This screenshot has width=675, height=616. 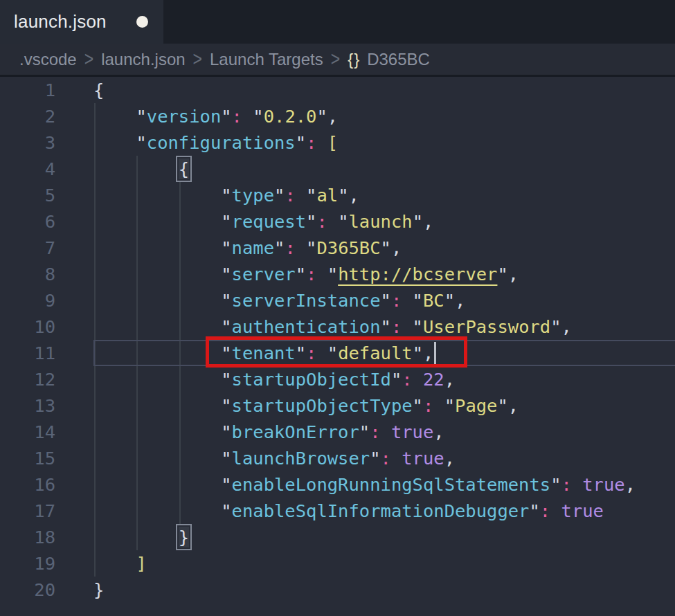 What do you see at coordinates (338, 406) in the screenshot?
I see `code-line: 13 "startupObjectType": "Page",` at bounding box center [338, 406].